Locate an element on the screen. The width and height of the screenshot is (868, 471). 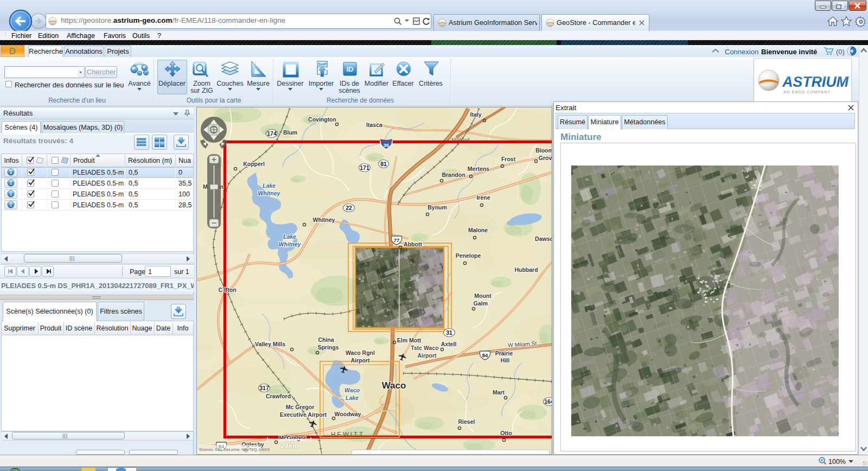
svg-text: Tstc Waco is located at coordinates (424, 348).